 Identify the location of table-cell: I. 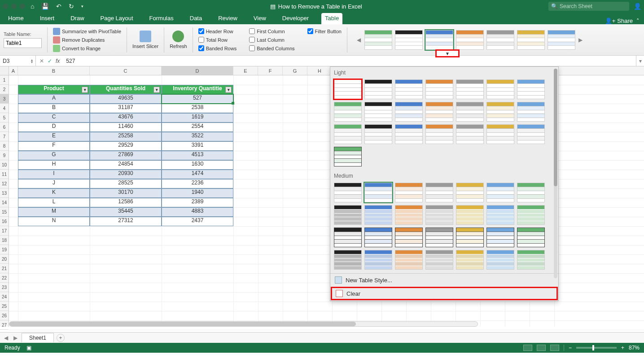
(54, 174).